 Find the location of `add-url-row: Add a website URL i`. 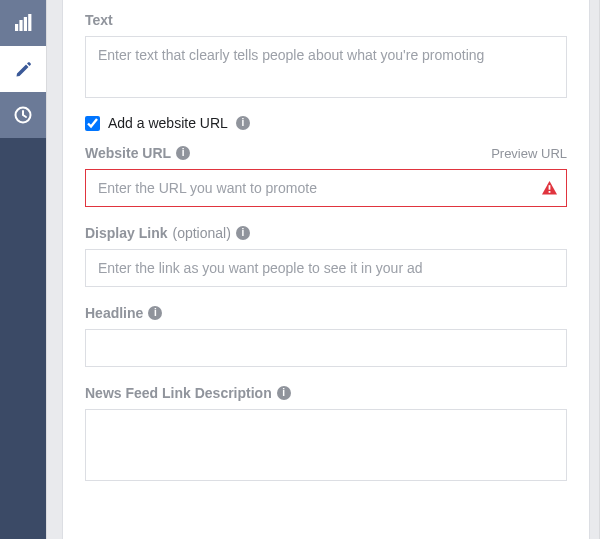

add-url-row: Add a website URL i is located at coordinates (326, 123).